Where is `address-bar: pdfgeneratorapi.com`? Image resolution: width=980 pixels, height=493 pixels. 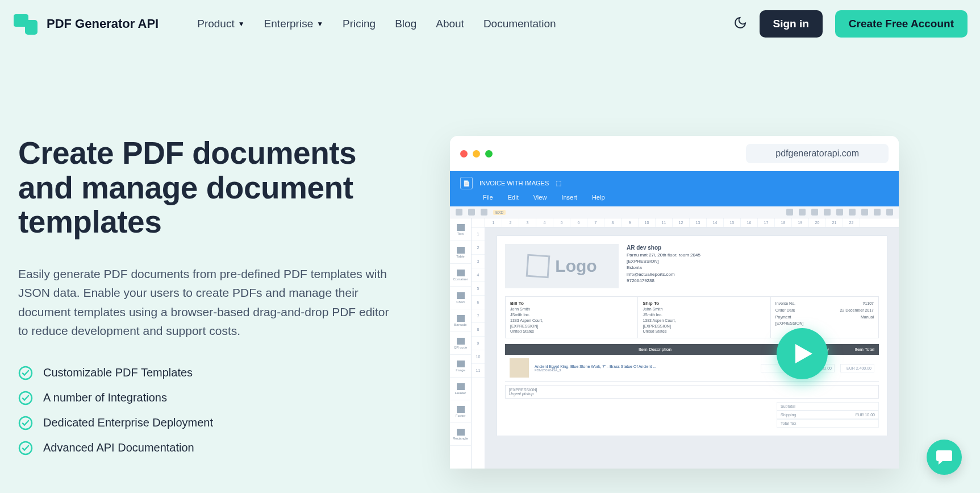
address-bar: pdfgeneratorapi.com is located at coordinates (817, 154).